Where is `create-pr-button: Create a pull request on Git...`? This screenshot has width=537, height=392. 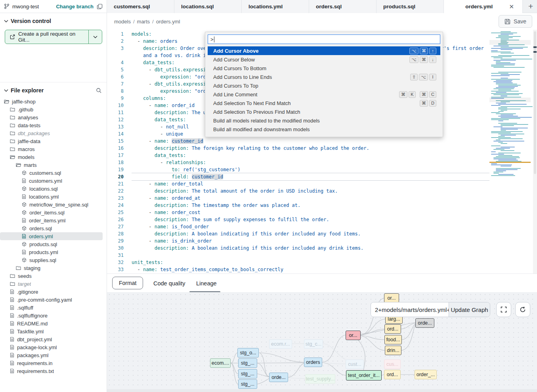 create-pr-button: Create a pull request on Git... is located at coordinates (54, 37).